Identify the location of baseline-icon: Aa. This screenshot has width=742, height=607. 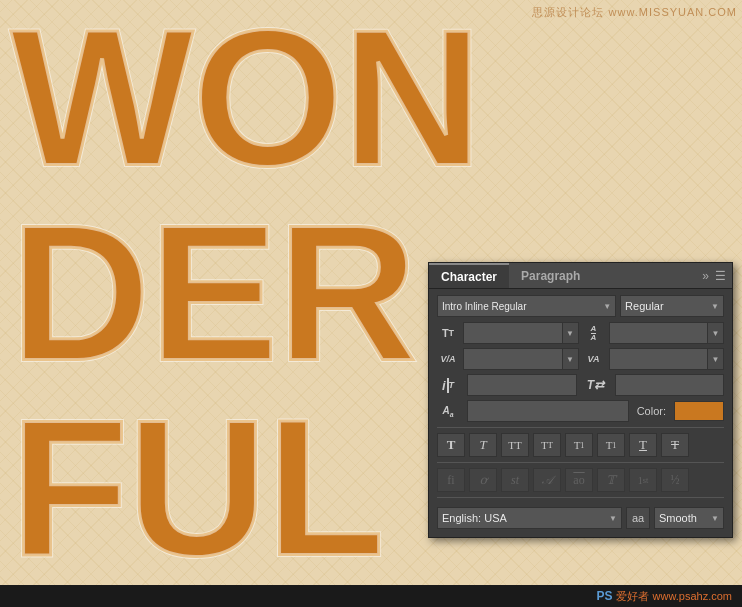
(448, 411).